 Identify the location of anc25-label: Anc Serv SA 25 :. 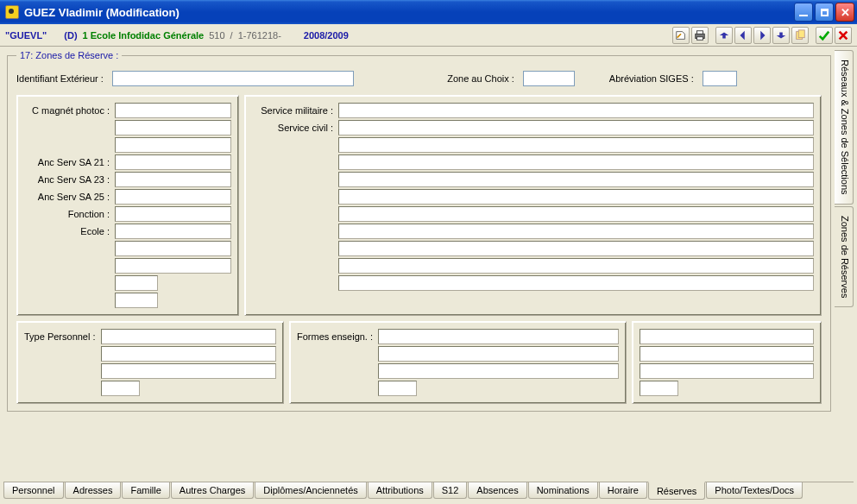
(69, 197).